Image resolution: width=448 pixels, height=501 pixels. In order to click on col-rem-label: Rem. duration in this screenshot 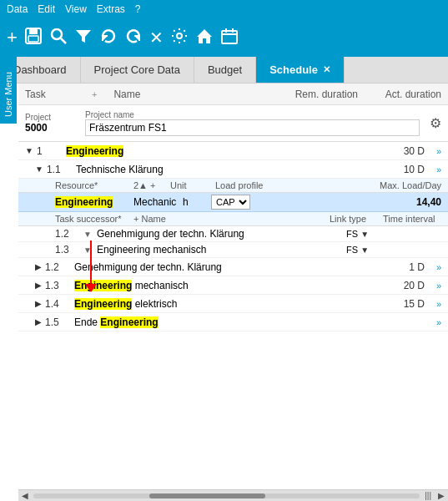, I will do `click(320, 94)`.